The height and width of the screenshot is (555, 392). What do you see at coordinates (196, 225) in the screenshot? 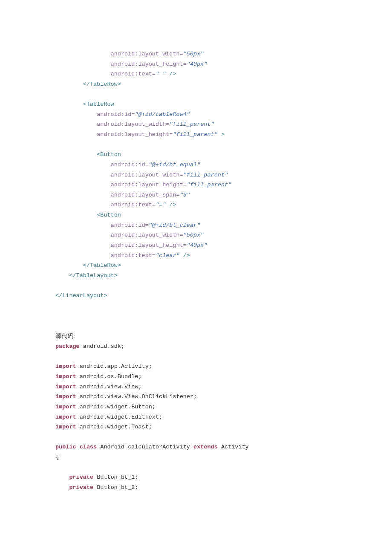
I see `code-line: android:id="@+id/bt_clear"` at bounding box center [196, 225].